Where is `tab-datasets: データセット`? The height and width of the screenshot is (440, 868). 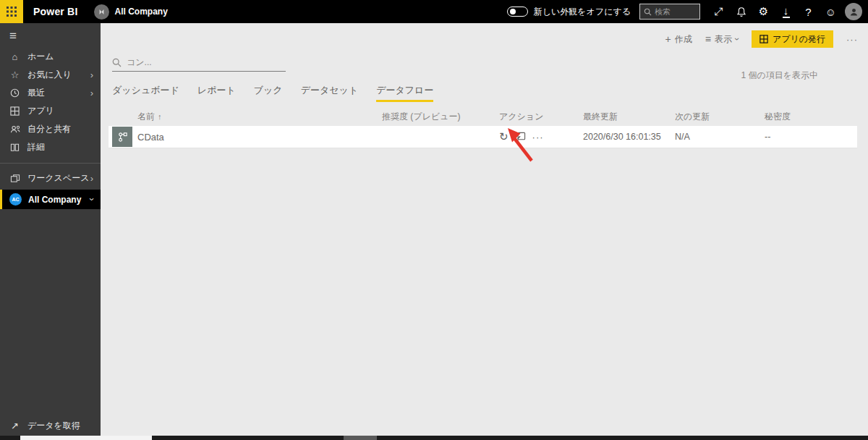 tab-datasets: データセット is located at coordinates (330, 93).